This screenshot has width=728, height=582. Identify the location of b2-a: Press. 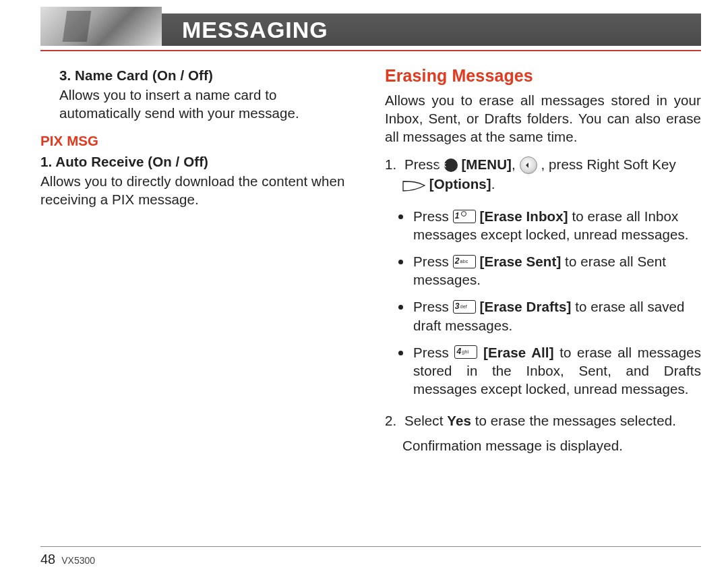
(433, 262).